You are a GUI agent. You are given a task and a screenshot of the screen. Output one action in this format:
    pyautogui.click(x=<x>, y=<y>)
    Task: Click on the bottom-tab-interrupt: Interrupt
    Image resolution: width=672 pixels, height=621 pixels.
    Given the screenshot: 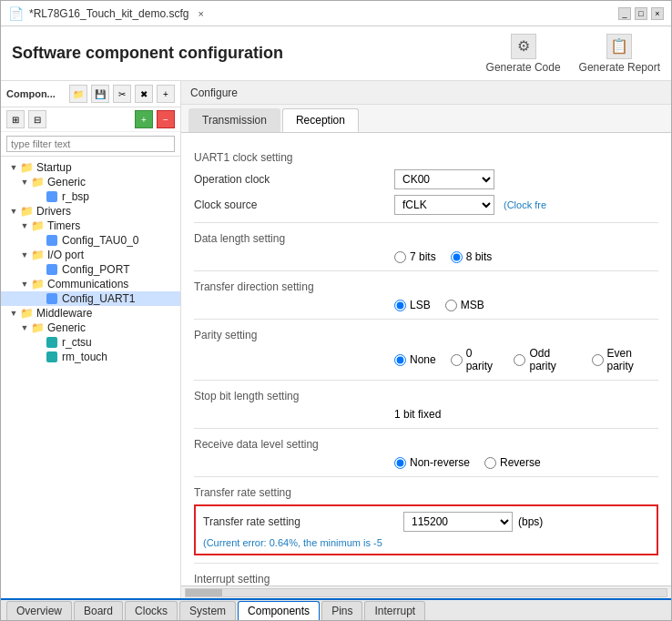 What is the action you would take?
    pyautogui.click(x=395, y=610)
    